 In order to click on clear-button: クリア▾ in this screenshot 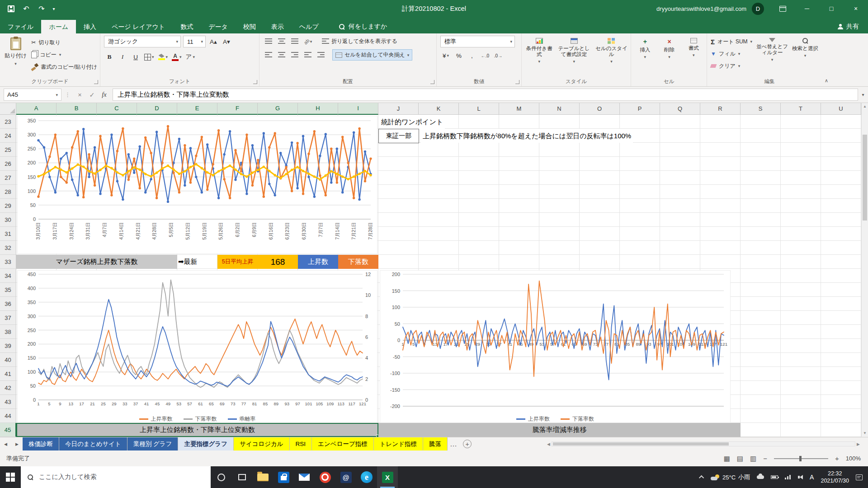, I will do `click(731, 66)`.